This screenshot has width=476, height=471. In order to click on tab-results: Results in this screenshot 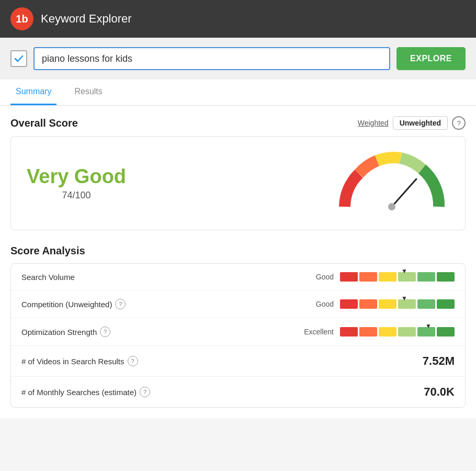, I will do `click(88, 92)`.